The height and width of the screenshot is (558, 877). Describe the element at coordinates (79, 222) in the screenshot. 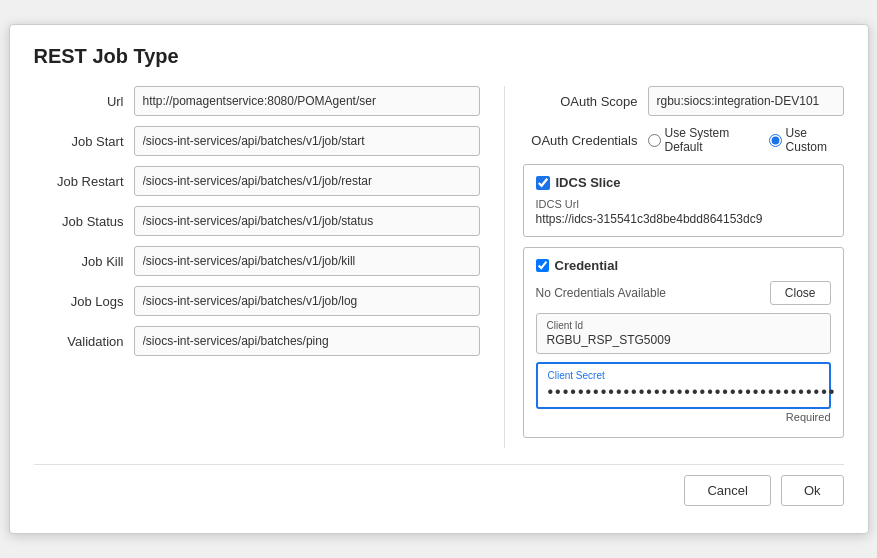

I see `job-status-label: Job Status` at that location.